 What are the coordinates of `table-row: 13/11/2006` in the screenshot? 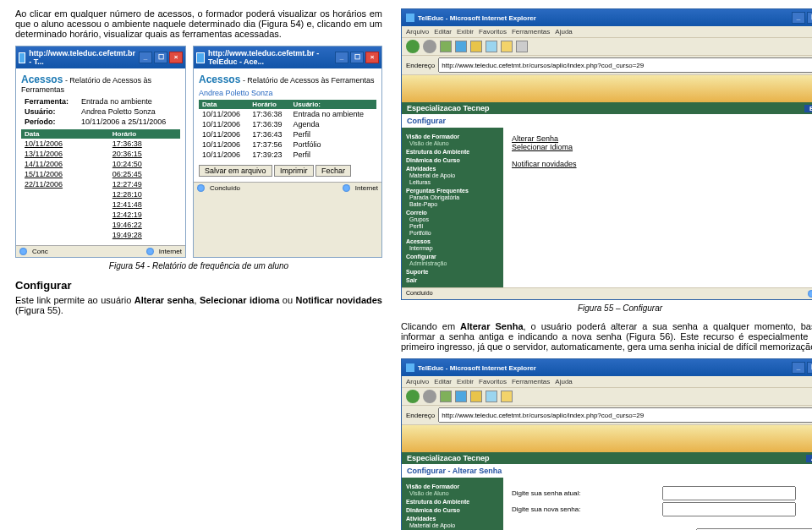 It's located at (65, 154).